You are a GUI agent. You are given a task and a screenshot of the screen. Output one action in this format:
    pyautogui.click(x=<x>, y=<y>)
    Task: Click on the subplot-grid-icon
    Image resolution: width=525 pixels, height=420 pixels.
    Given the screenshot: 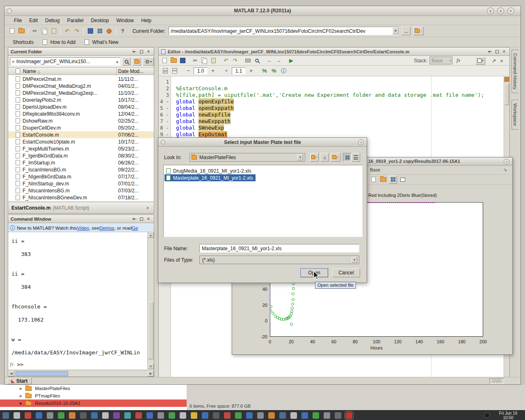 What is the action you would take?
    pyautogui.click(x=393, y=180)
    